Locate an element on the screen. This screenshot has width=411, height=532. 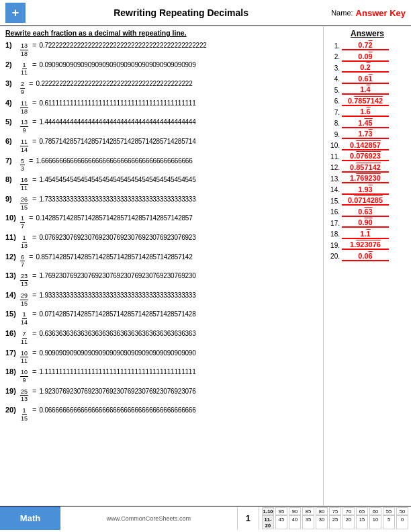
equals-sign-3: = is located at coordinates (31, 83).